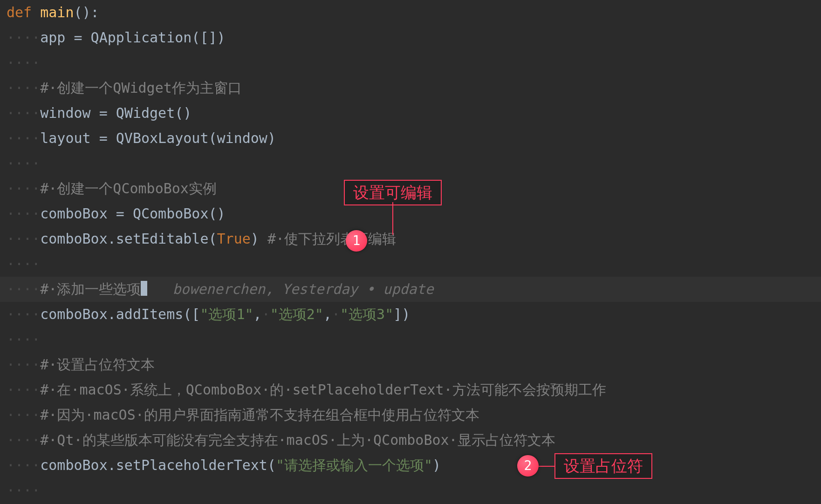  What do you see at coordinates (356, 241) in the screenshot?
I see `annotation-1-badge: 1` at bounding box center [356, 241].